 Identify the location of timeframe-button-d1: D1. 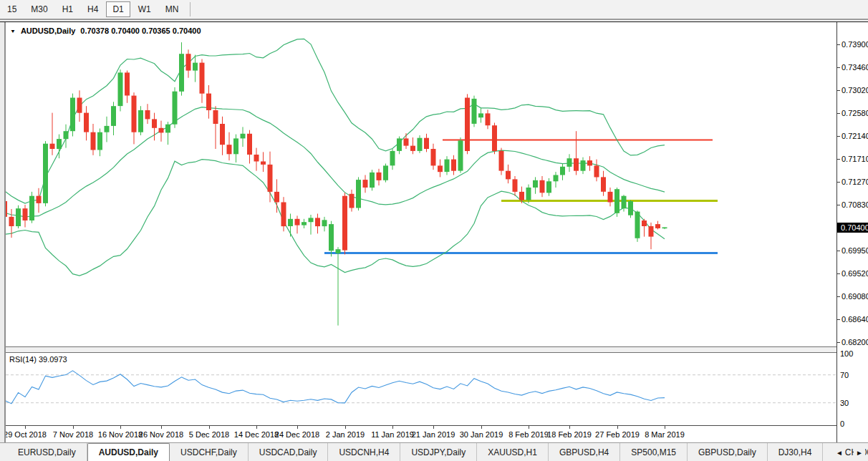
(117, 9).